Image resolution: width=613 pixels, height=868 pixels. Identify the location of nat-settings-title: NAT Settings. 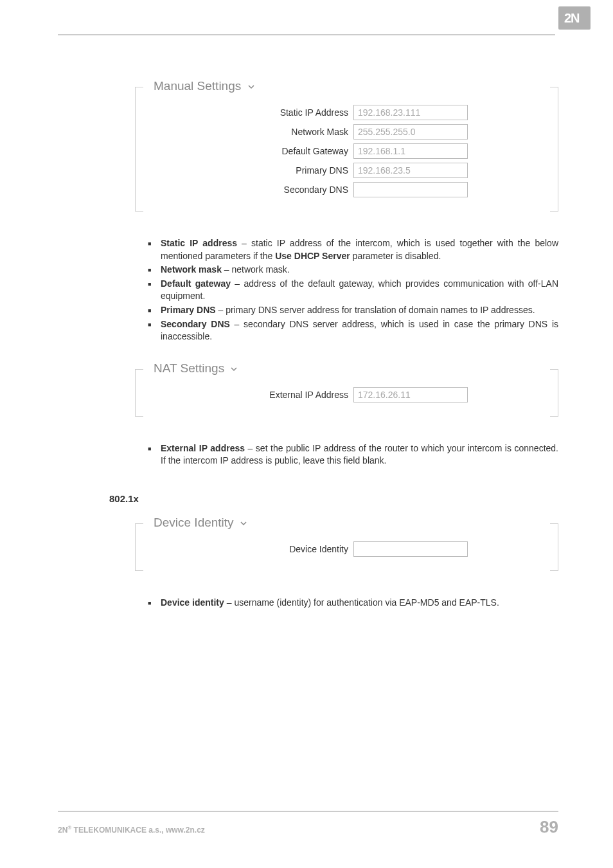
(195, 368).